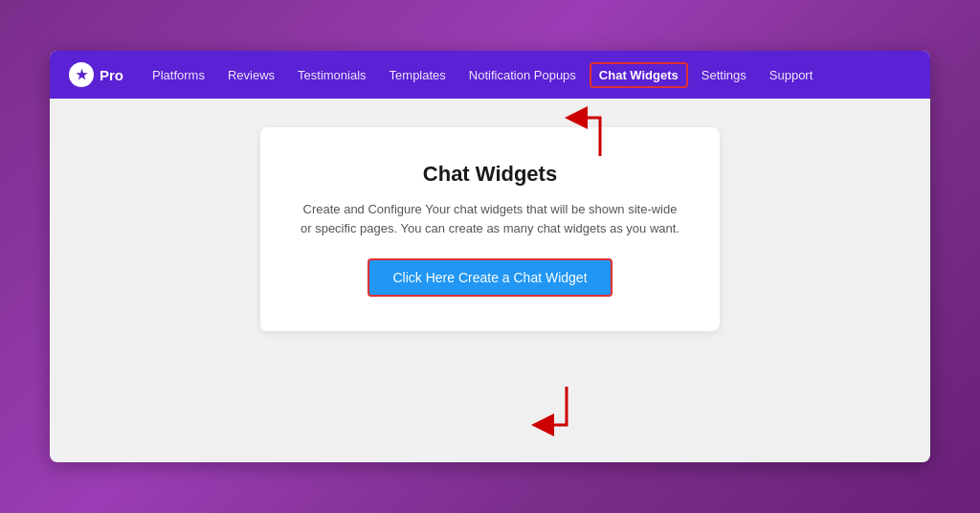 The image size is (980, 513). I want to click on create-chat-widget-button: Click Here Create a Chat Widget, so click(490, 278).